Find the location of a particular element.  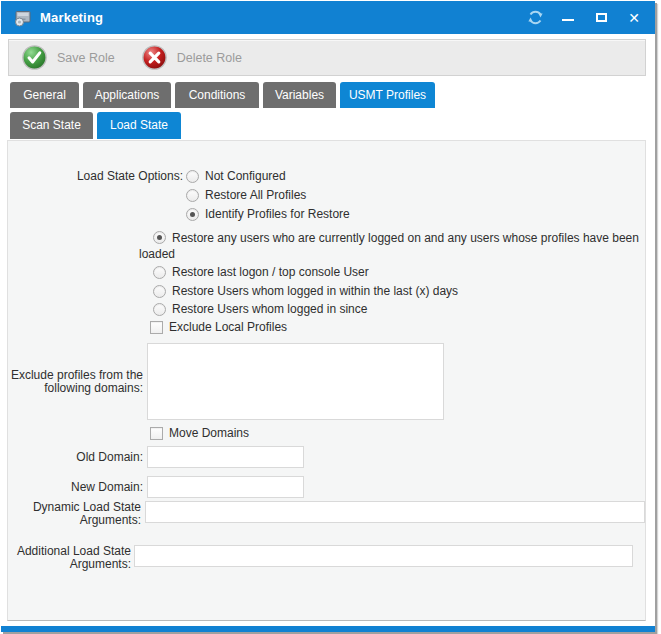

radio-restore-last-x-days: Restore Users whom logged in within the … is located at coordinates (306, 291).